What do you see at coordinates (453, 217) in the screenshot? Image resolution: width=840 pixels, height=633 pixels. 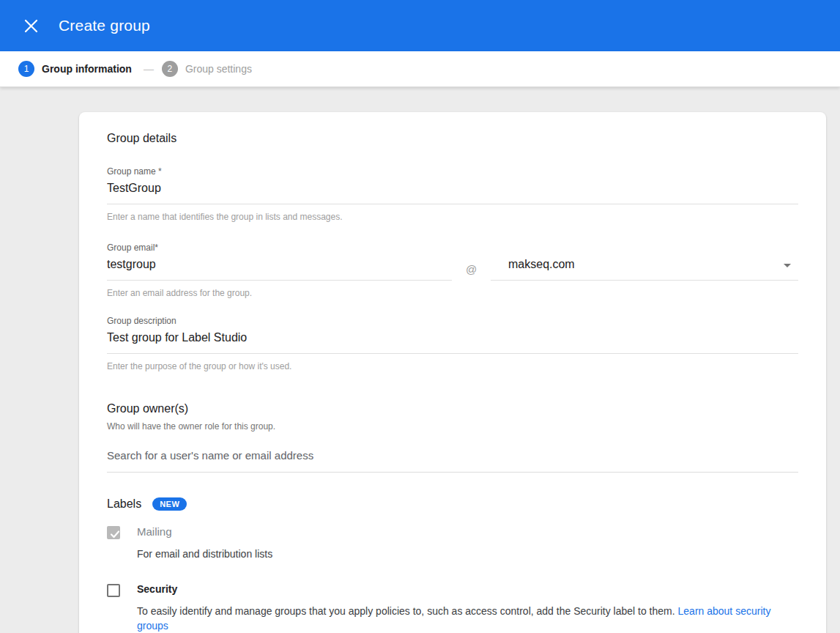 I see `group-name-helper: Enter a name that identifies the group i…` at bounding box center [453, 217].